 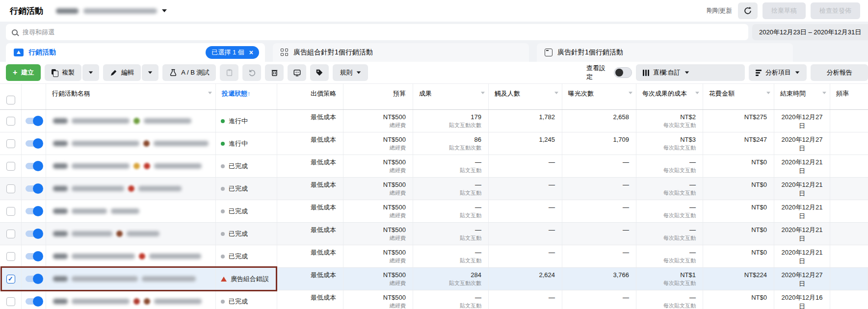 I want to click on view-settings-toggle, so click(x=623, y=73).